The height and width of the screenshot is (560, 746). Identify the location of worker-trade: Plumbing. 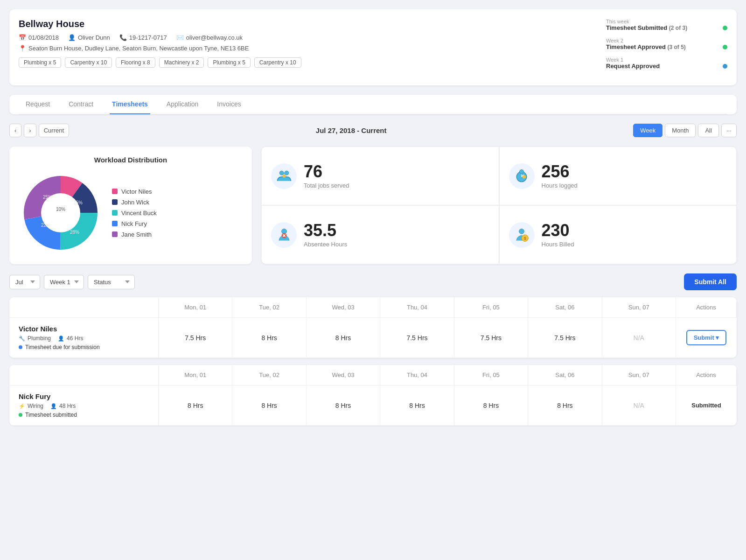
(39, 338).